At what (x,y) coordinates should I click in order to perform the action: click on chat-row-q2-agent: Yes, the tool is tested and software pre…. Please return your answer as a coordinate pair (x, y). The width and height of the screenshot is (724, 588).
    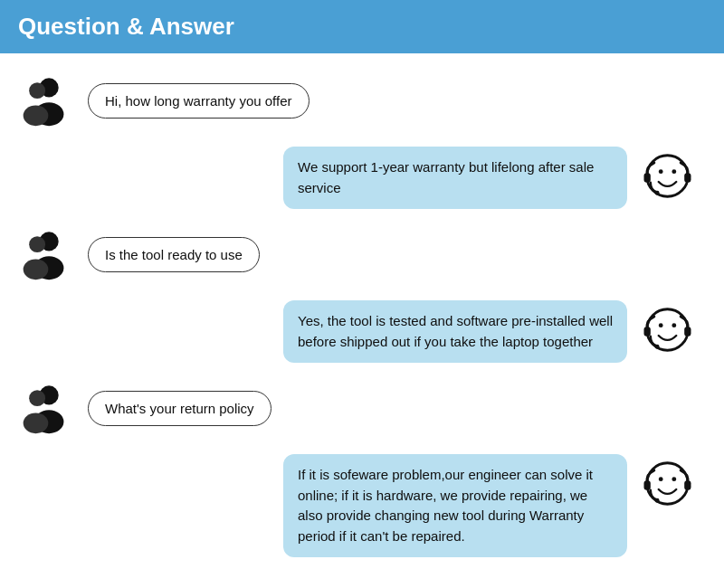
    Looking at the image, I should click on (362, 331).